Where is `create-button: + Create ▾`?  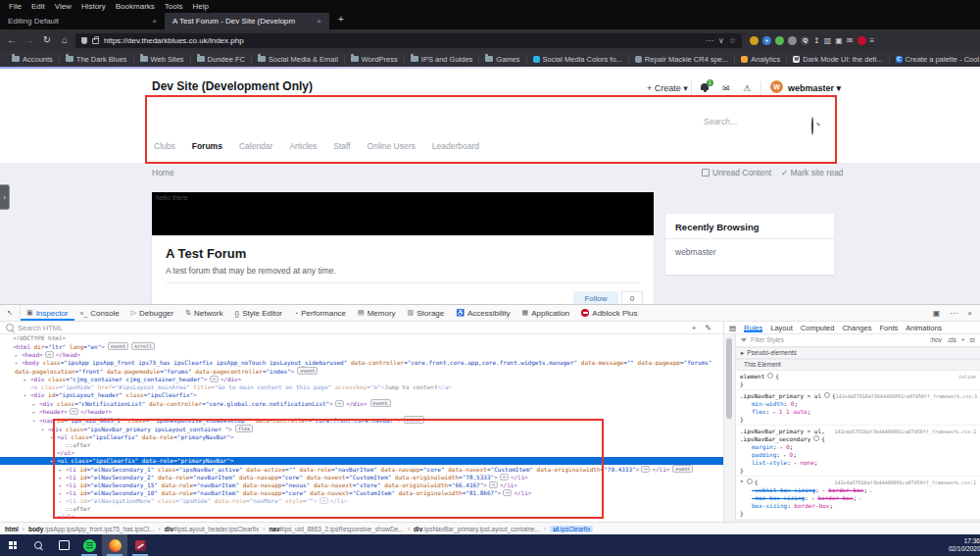
create-button: + Create ▾ is located at coordinates (667, 88).